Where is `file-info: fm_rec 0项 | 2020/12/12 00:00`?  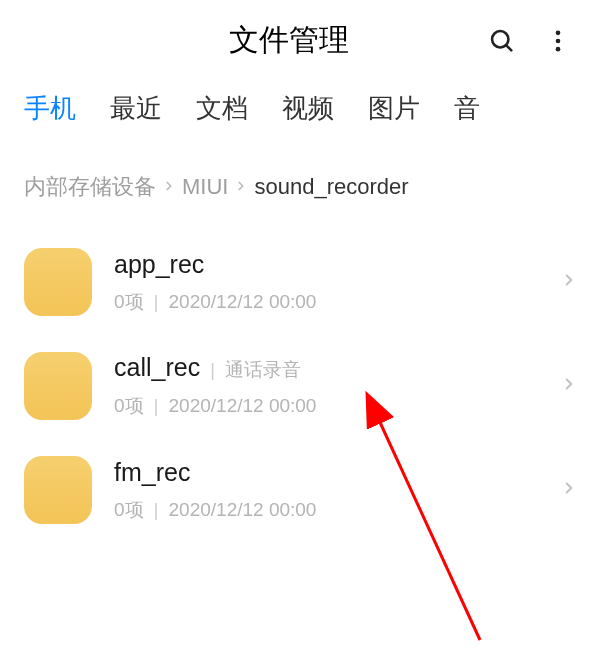
file-info: fm_rec 0项 | 2020/12/12 00:00 is located at coordinates (337, 490).